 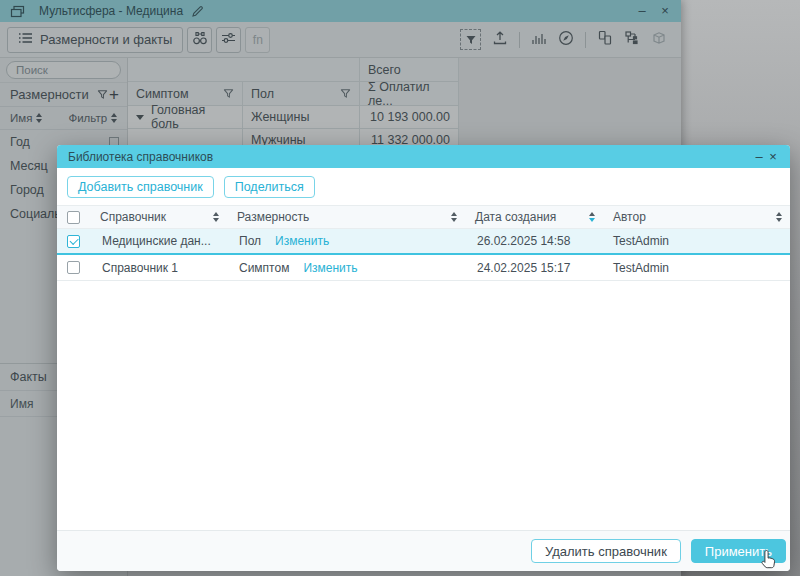 What do you see at coordinates (74, 218) in the screenshot?
I see `select-all-checkbox` at bounding box center [74, 218].